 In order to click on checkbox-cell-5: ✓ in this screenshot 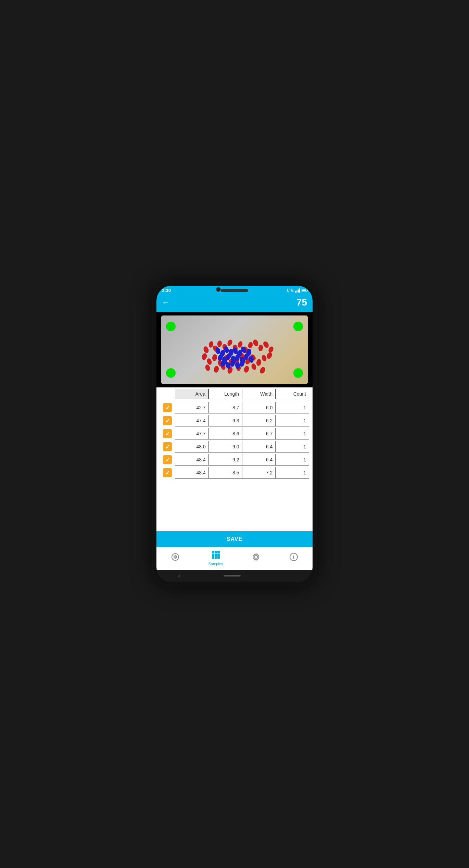, I will do `click(167, 473)`.